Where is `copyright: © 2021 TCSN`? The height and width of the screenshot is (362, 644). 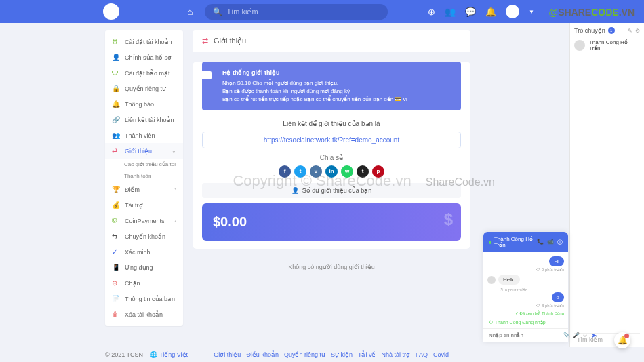
copyright: © 2021 TCSN is located at coordinates (124, 355).